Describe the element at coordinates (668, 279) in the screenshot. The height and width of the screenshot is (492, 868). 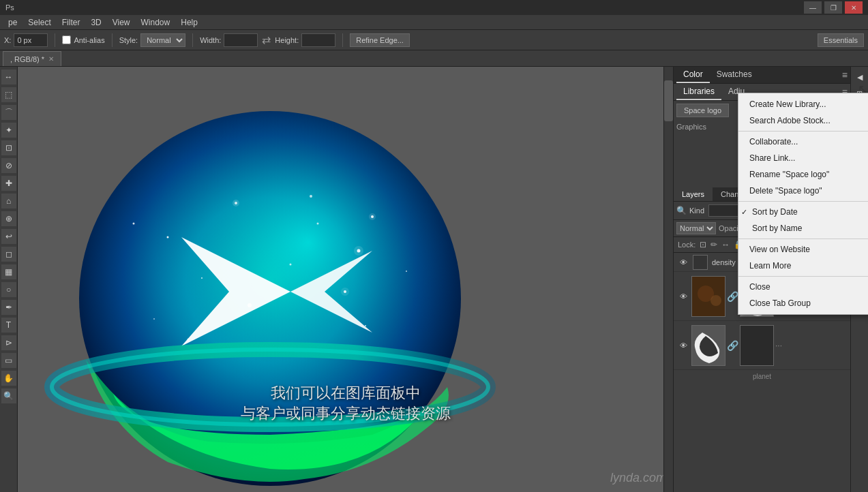
I see `vertical-scrollbar` at that location.